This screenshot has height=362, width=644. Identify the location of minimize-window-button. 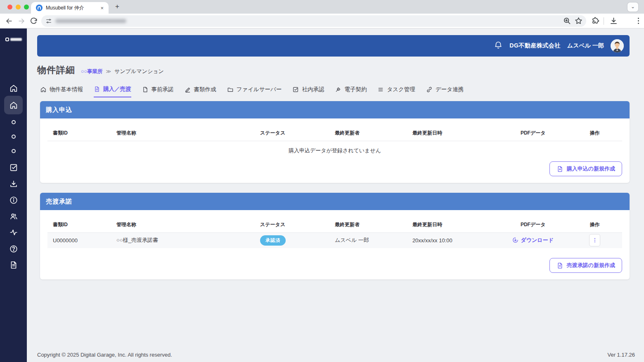
(18, 7).